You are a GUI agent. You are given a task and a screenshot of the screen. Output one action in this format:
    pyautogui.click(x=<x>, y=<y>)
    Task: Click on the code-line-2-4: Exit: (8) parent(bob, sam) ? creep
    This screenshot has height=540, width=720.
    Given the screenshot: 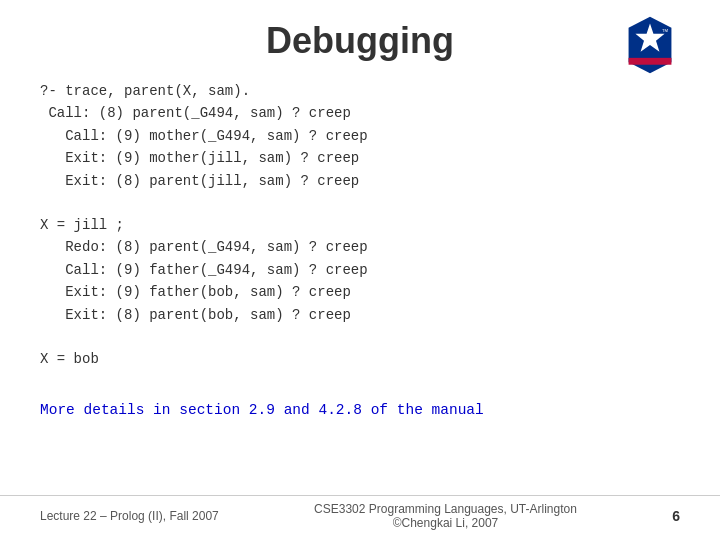 What is the action you would take?
    pyautogui.click(x=360, y=315)
    